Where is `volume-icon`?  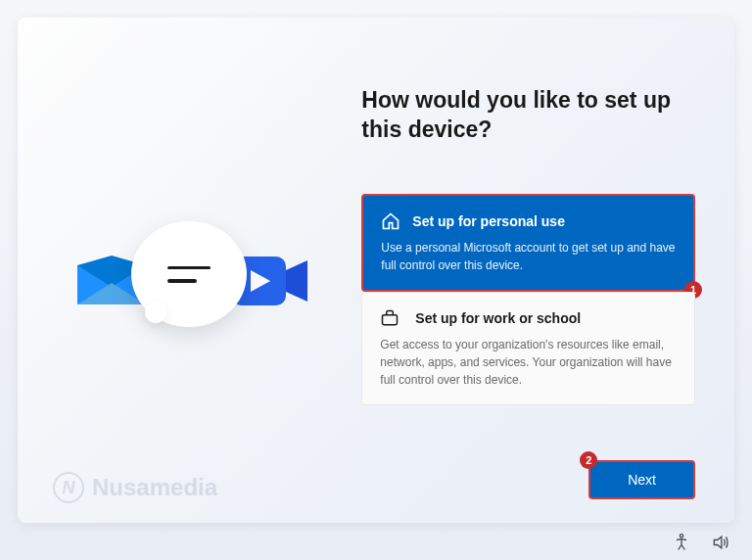 volume-icon is located at coordinates (721, 542).